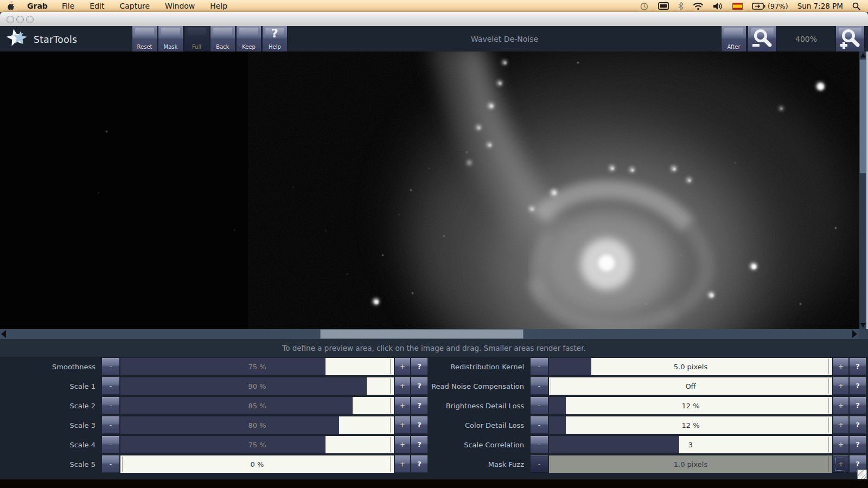 Image resolution: width=868 pixels, height=488 pixels. What do you see at coordinates (863, 55) in the screenshot?
I see `scroll-up-icon` at bounding box center [863, 55].